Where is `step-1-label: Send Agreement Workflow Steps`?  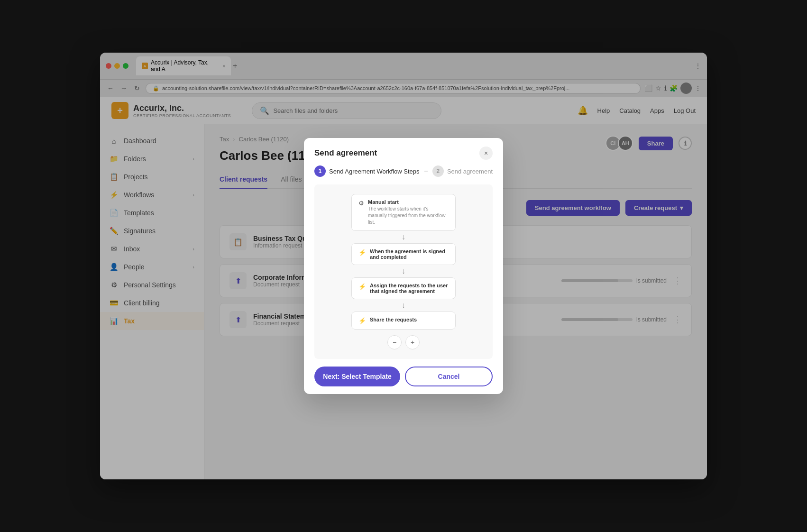 step-1-label: Send Agreement Workflow Steps is located at coordinates (375, 172).